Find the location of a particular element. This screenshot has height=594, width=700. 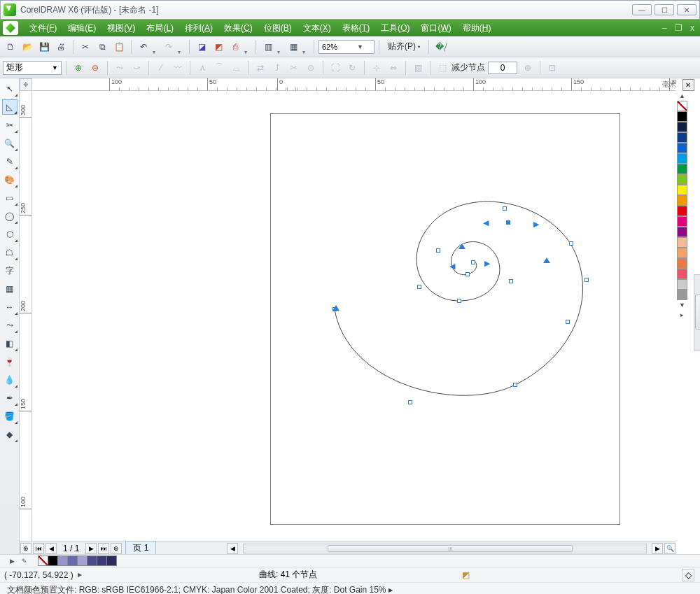

symmetric-node-button: ⌓ is located at coordinates (236, 68).